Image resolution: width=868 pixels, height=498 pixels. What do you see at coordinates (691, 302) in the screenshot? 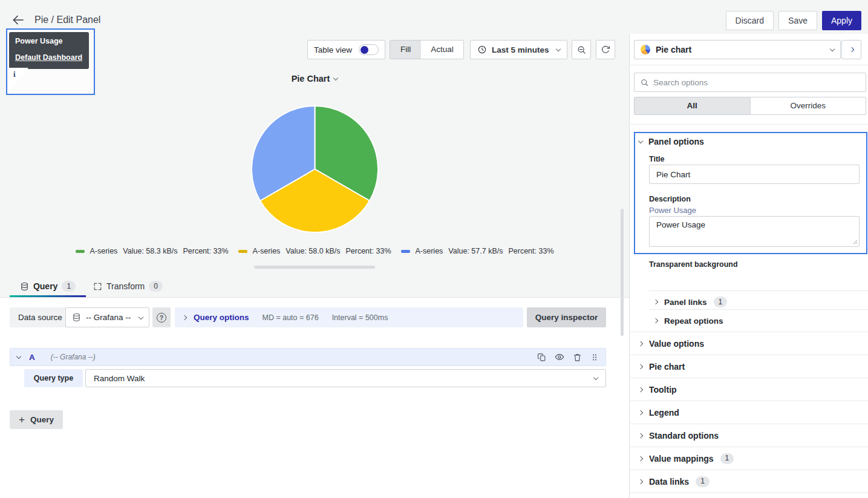
I see `section-panel-links: Panel links 1` at bounding box center [691, 302].